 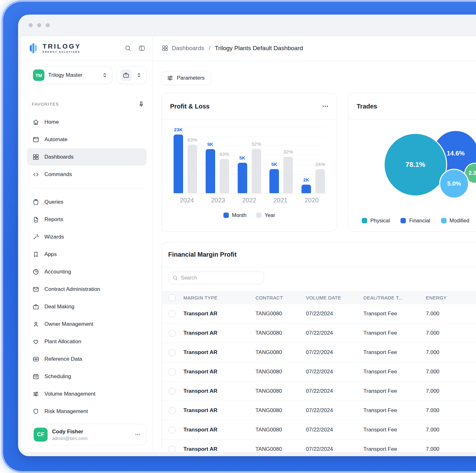 I want to click on legend-swatch, so click(x=226, y=215).